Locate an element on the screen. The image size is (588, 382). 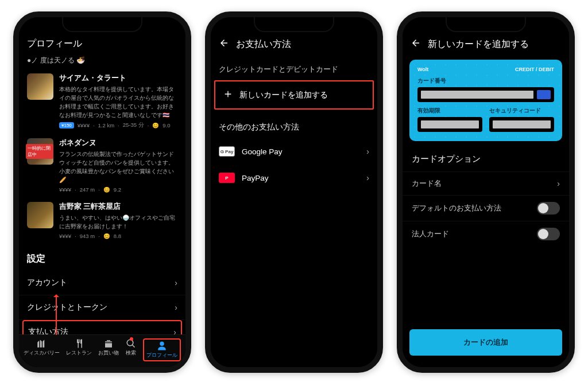
restaurant-name: サイアム・タラート is located at coordinates (118, 78).